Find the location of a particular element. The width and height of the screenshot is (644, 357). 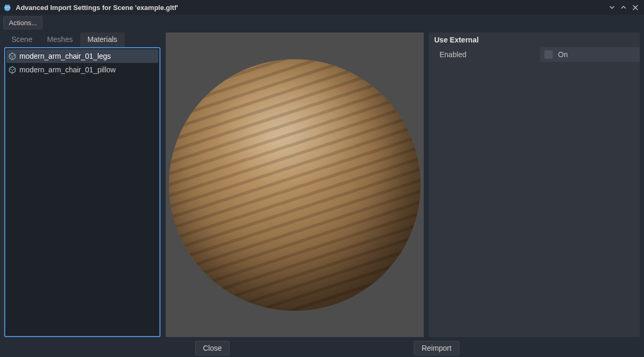

reimport-button: Reimport is located at coordinates (436, 348).